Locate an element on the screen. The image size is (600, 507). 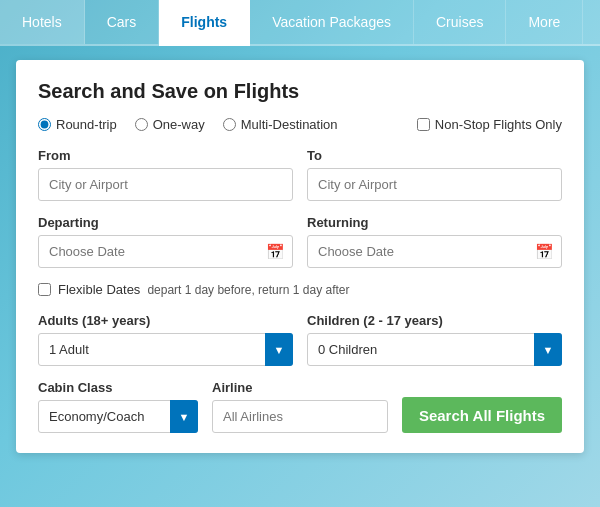
oneway-radio is located at coordinates (142, 124).